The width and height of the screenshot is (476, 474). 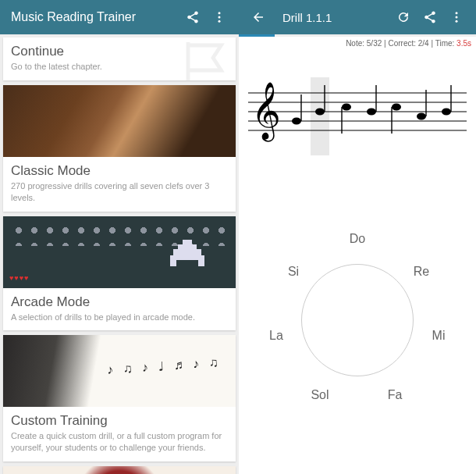 I want to click on note-si: Si, so click(x=293, y=272).